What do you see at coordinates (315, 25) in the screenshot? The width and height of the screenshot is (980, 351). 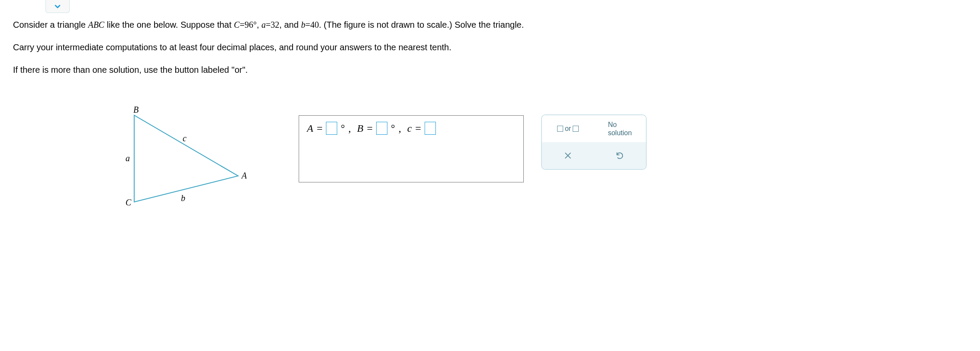 I see `given-b-val: 40` at bounding box center [315, 25].